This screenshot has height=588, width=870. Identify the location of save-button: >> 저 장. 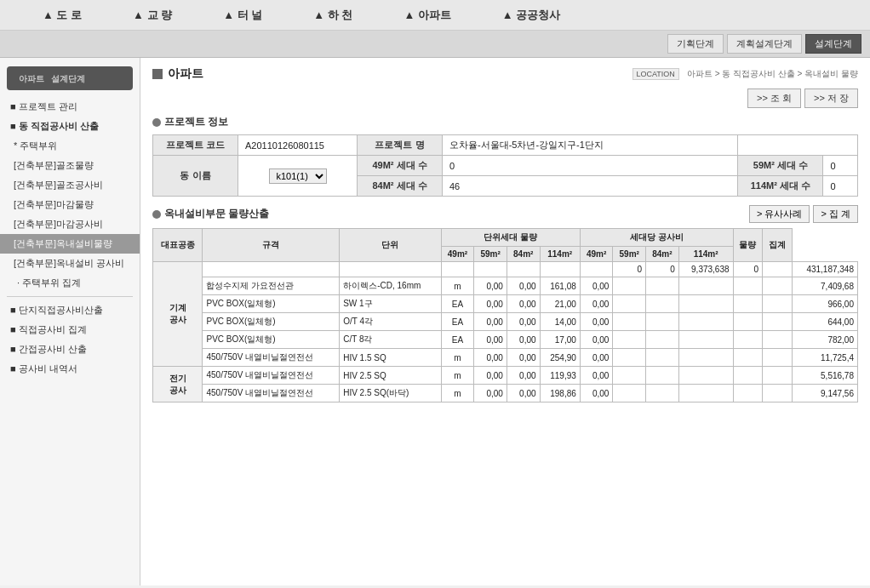
(831, 99).